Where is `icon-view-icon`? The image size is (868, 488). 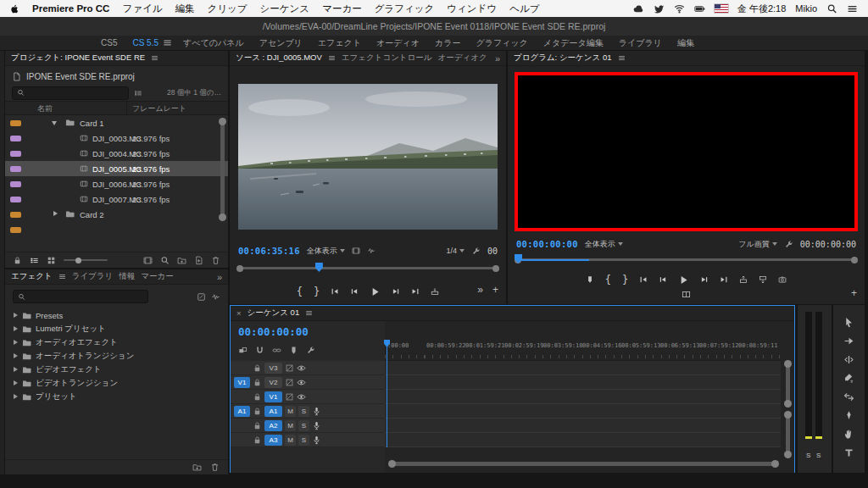
icon-view-icon is located at coordinates (51, 261).